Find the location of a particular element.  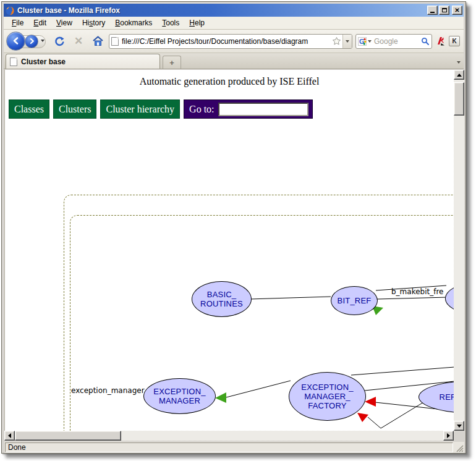

tab-strip: Cluster base + is located at coordinates (234, 61).